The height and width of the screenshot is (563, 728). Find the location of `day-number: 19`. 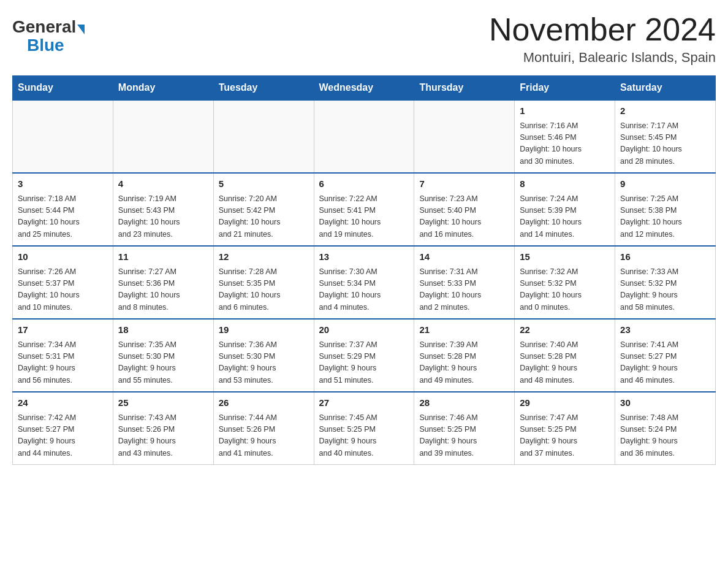

day-number: 19 is located at coordinates (264, 330).